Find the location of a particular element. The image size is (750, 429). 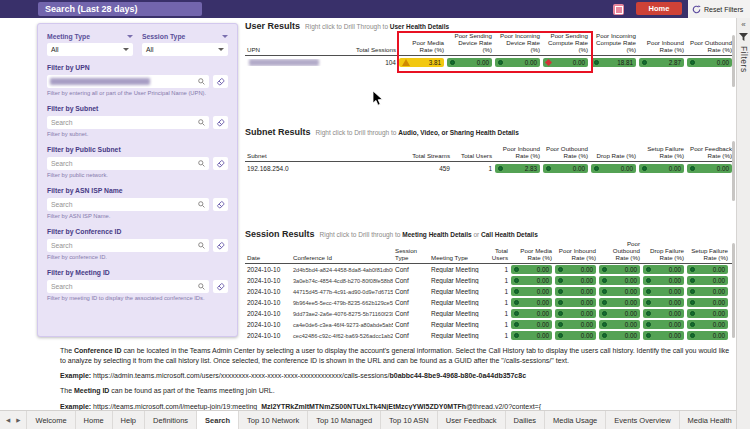

home-button: Home is located at coordinates (659, 8).